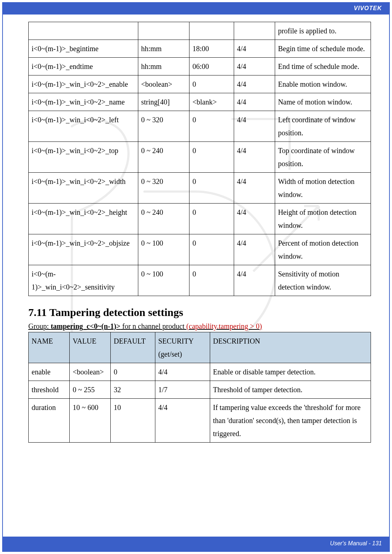 This screenshot has height=554, width=392. What do you see at coordinates (290, 348) in the screenshot?
I see `th-description: DESCRIPTION` at bounding box center [290, 348].